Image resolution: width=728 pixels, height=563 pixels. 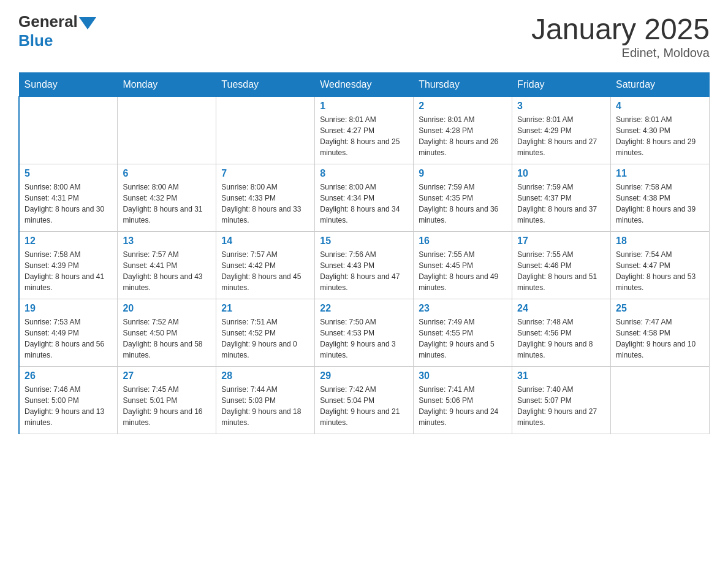 What do you see at coordinates (660, 241) in the screenshot?
I see `day-number: 18` at bounding box center [660, 241].